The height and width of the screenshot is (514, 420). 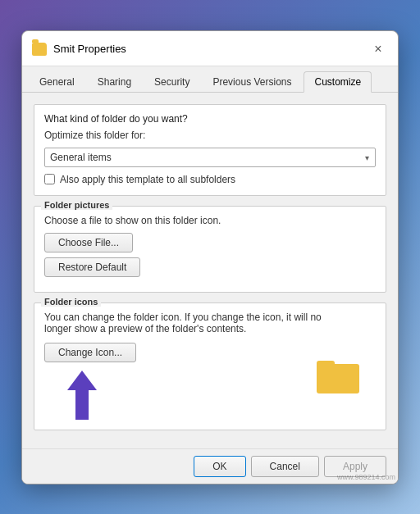 I want to click on restore-default-button: Restore Default, so click(x=92, y=267).